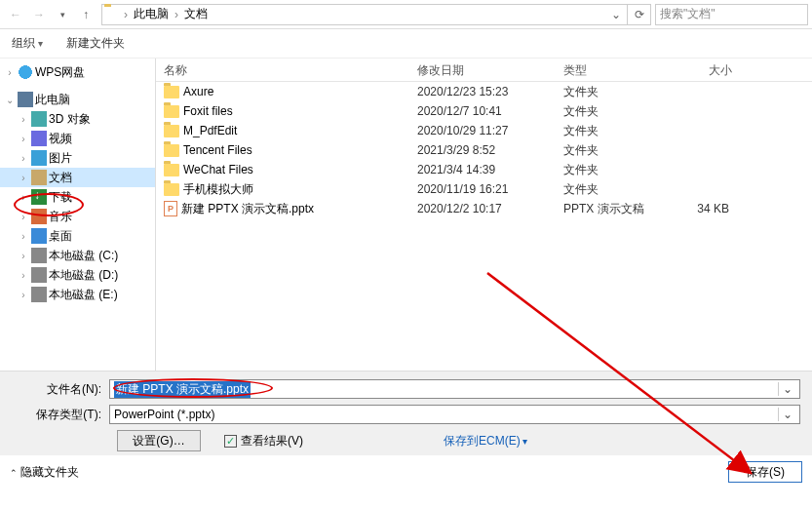 Image resolution: width=812 pixels, height=508 pixels. Describe the element at coordinates (209, 111) in the screenshot. I see `file-name: Foxit files` at that location.